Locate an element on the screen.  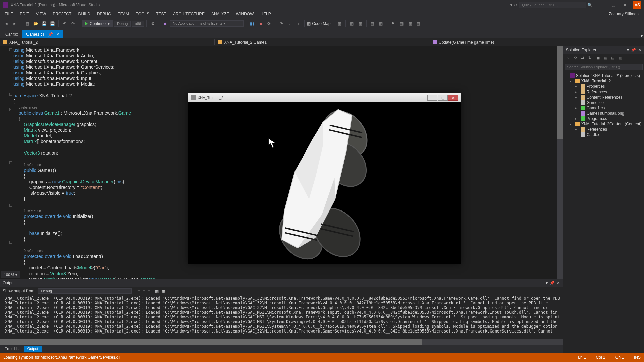
tree-item: GameThumbnail.png is located at coordinates (604, 113).